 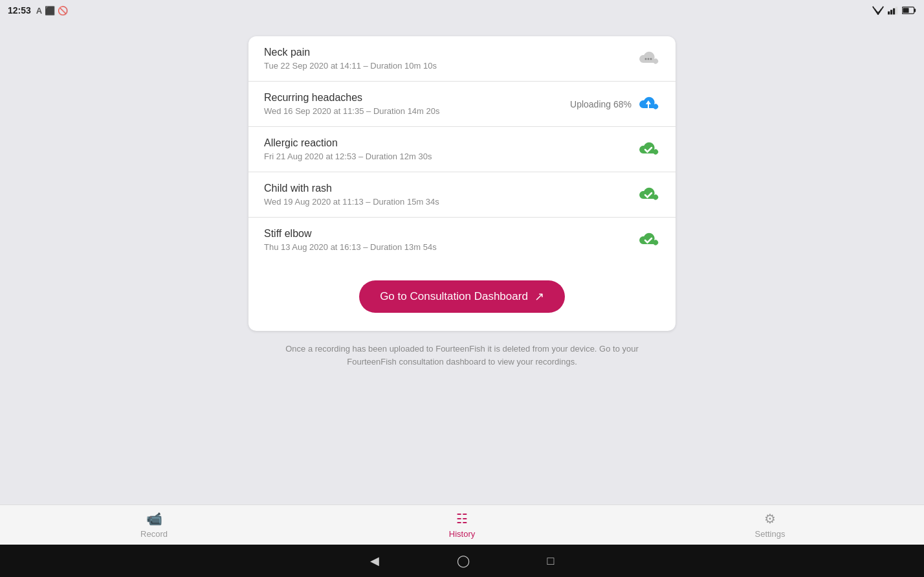 I want to click on record-item: Child with rashWed 19 Aug 2020 at 11:13 …, so click(x=462, y=195).